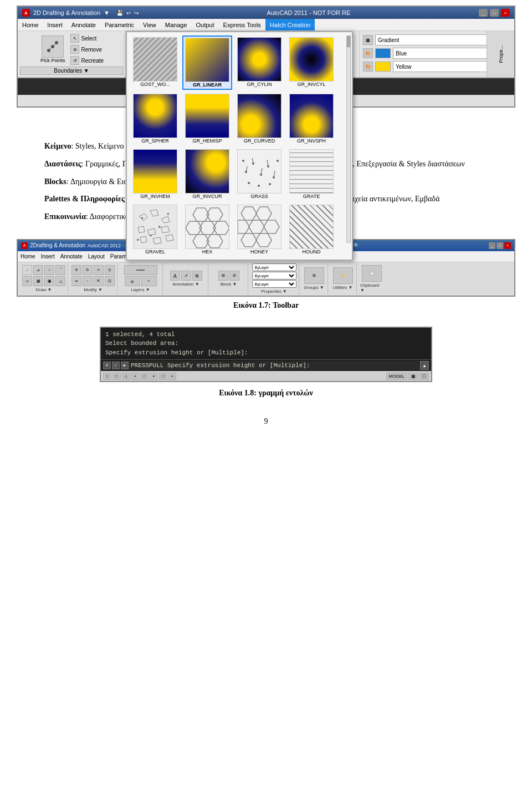 The width and height of the screenshot is (532, 798). What do you see at coordinates (413, 376) in the screenshot?
I see `status-grid-btn: ▦` at bounding box center [413, 376].